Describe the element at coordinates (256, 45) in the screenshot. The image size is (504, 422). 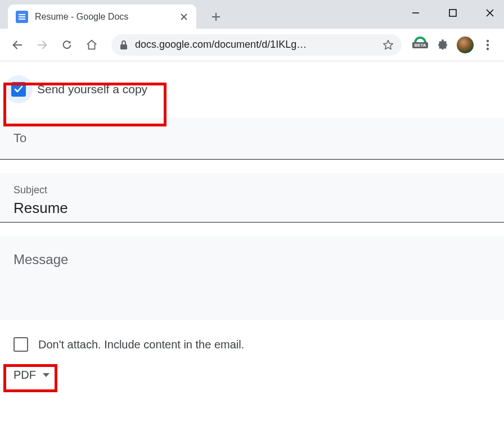
I see `address-bar: docs.google.com/document/d/1IKLg…` at that location.